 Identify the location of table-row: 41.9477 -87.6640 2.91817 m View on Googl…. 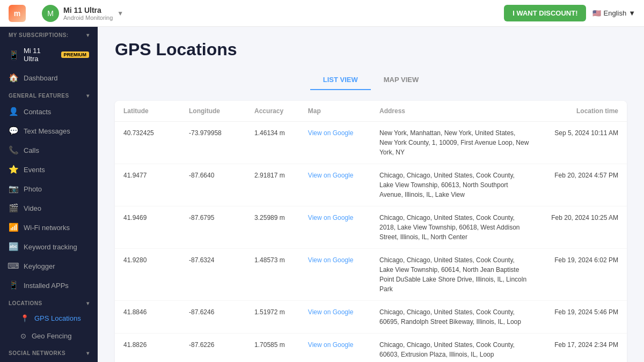
(371, 186).